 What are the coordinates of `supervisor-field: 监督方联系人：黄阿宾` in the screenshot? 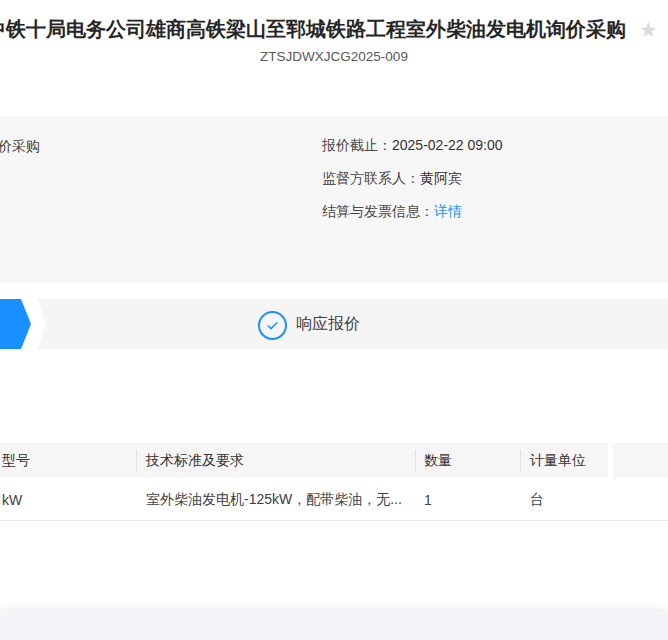 It's located at (392, 179).